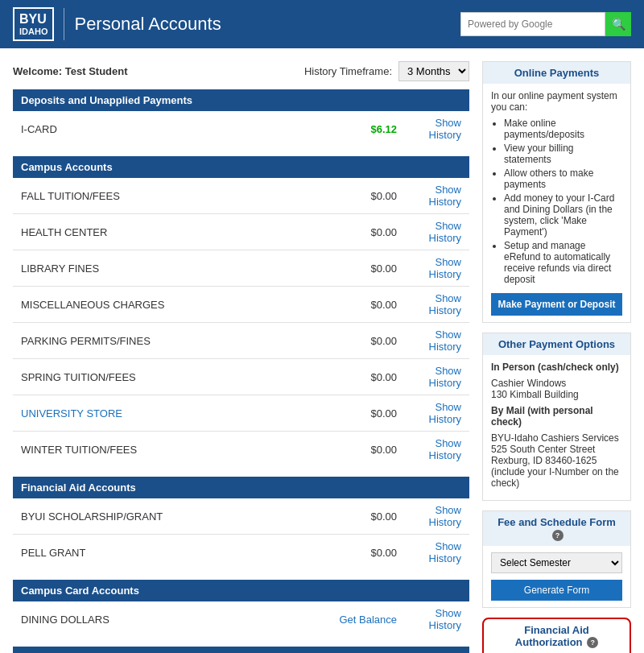 The height and width of the screenshot is (653, 644). I want to click on search-area: 🔍, so click(546, 24).